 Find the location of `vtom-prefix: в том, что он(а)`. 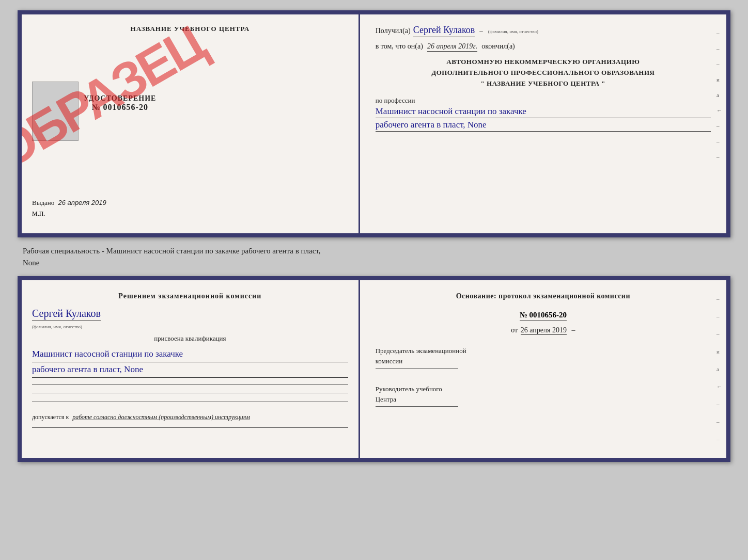

vtom-prefix: в том, что он(а) is located at coordinates (399, 46).